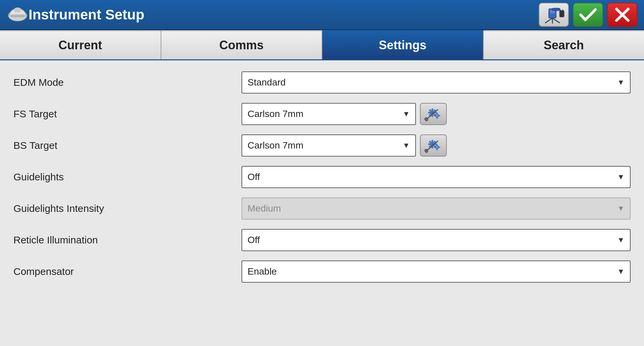 Image resolution: width=644 pixels, height=346 pixels. What do you see at coordinates (127, 114) in the screenshot?
I see `fs-target-label: FS Target` at bounding box center [127, 114].